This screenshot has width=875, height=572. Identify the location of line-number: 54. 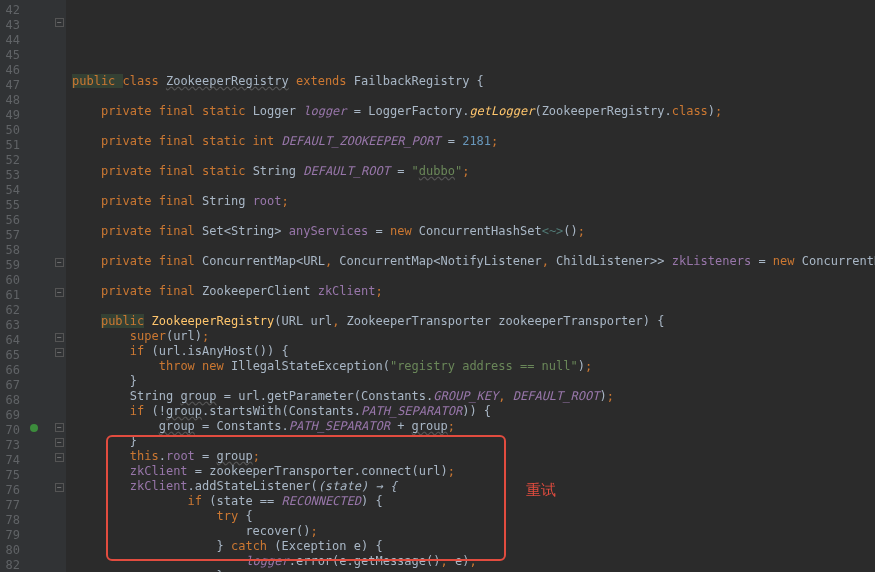
(12, 190).